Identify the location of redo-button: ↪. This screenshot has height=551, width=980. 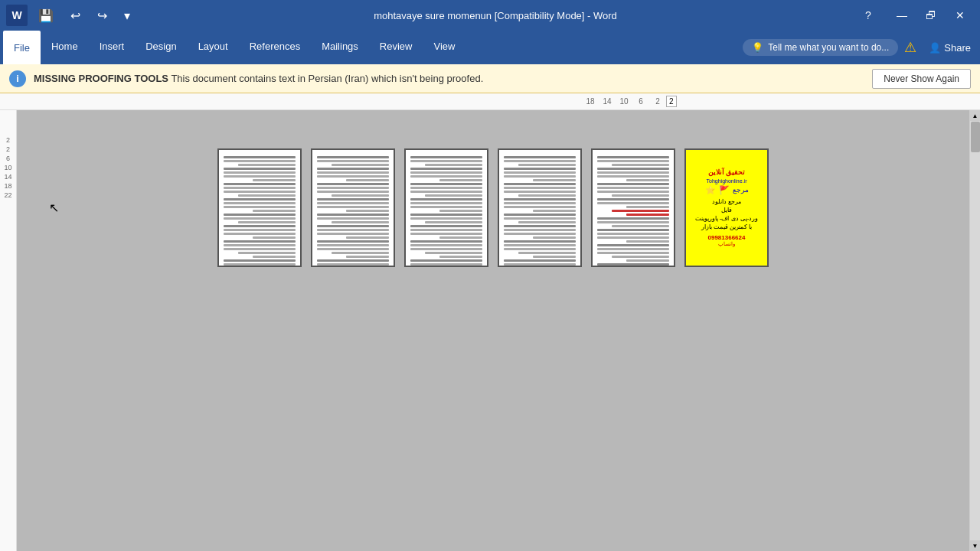
(103, 15).